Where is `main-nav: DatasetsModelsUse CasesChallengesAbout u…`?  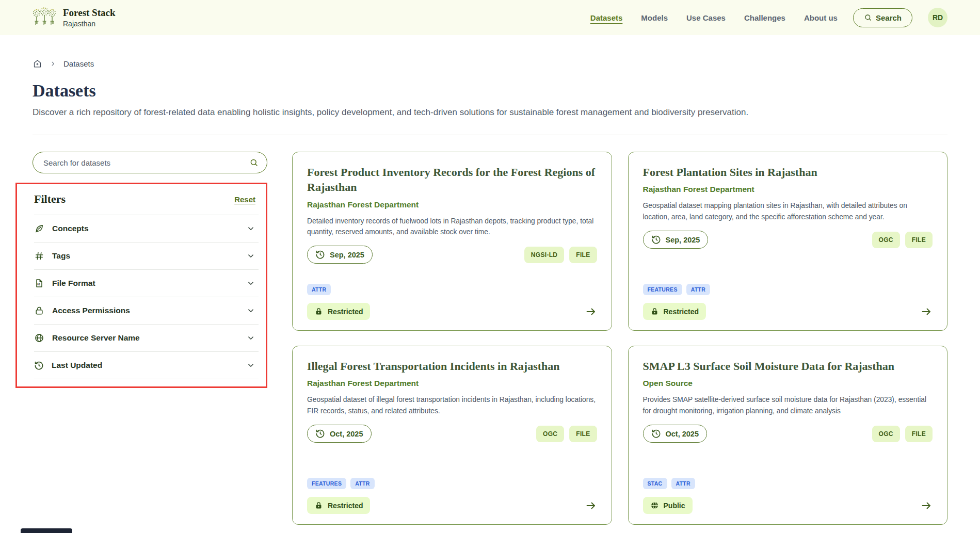
main-nav: DatasetsModelsUse CasesChallengesAbout u… is located at coordinates (714, 18).